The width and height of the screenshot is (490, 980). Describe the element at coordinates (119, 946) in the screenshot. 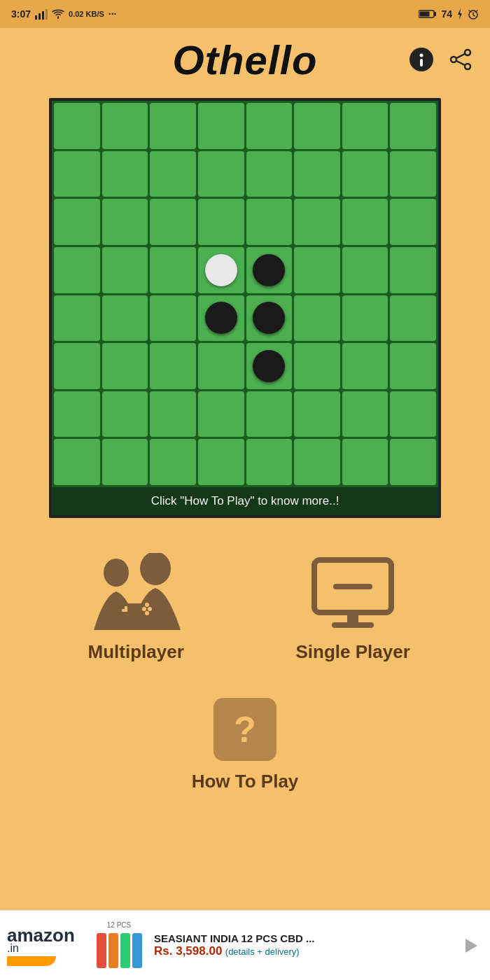

I see `ad-image: 12 PCS` at that location.